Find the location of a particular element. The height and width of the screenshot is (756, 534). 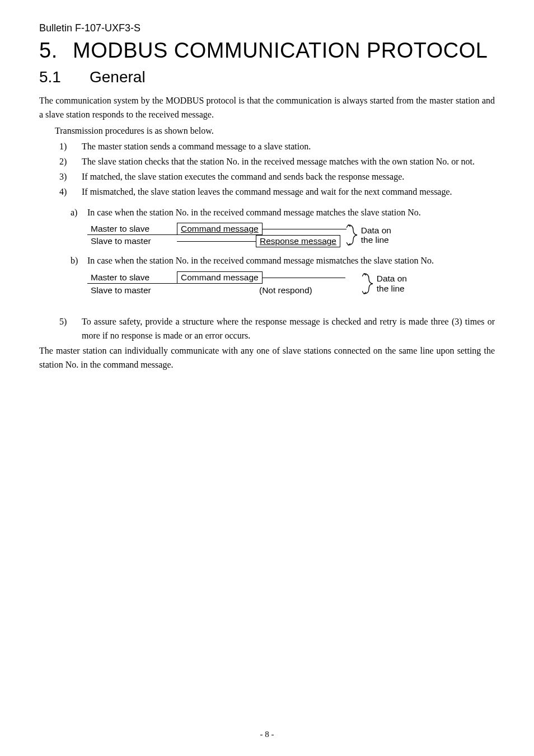

message-diagram-a: Master to slave Command message Slave to… is located at coordinates (291, 235).